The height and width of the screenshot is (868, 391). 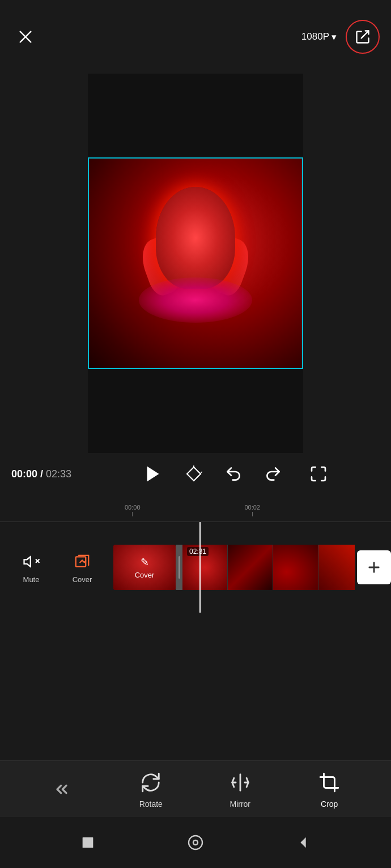 What do you see at coordinates (83, 580) in the screenshot?
I see `cover-label: Cover` at bounding box center [83, 580].